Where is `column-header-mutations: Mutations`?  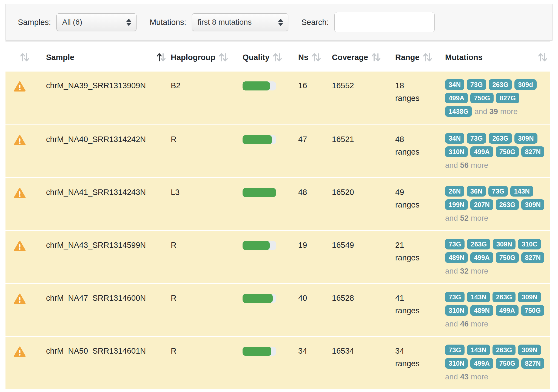 column-header-mutations: Mutations is located at coordinates (497, 57).